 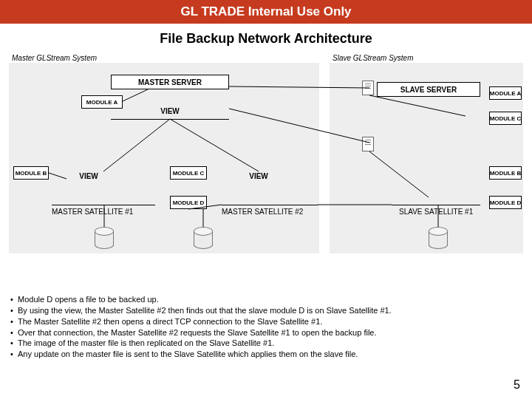 I want to click on slave-sat1-text: SLAVE SATELLITE #1, so click(x=436, y=211).